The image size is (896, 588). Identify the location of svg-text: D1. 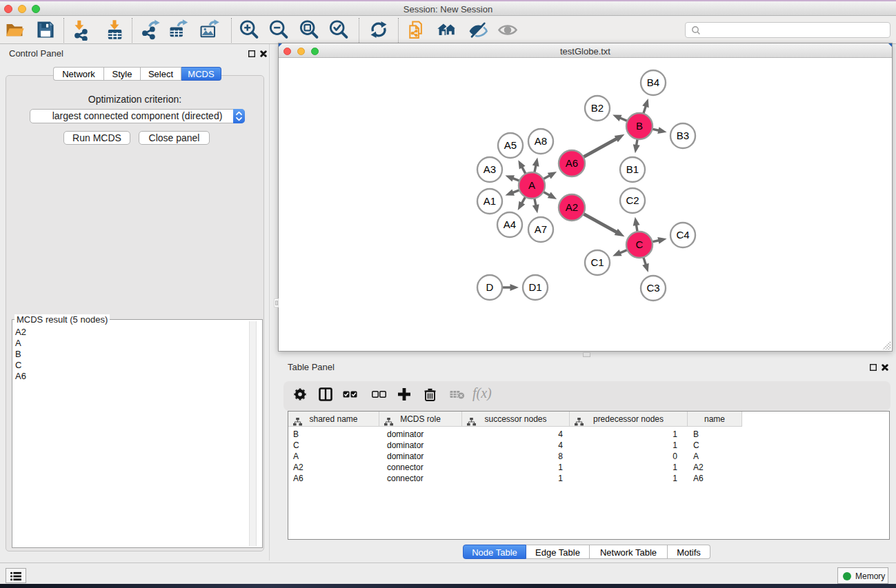
(535, 287).